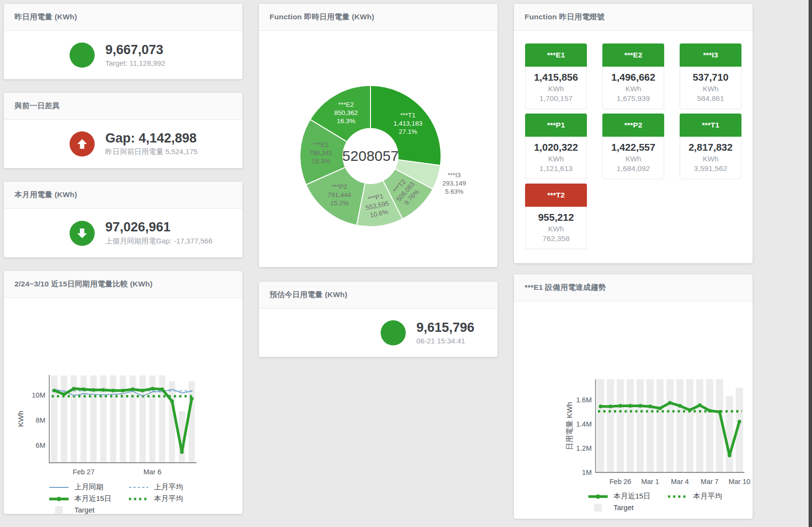 The image size is (812, 527). What do you see at coordinates (565, 288) in the screenshot?
I see `card-title: ***E1 設備用電達成趨勢` at bounding box center [565, 288].